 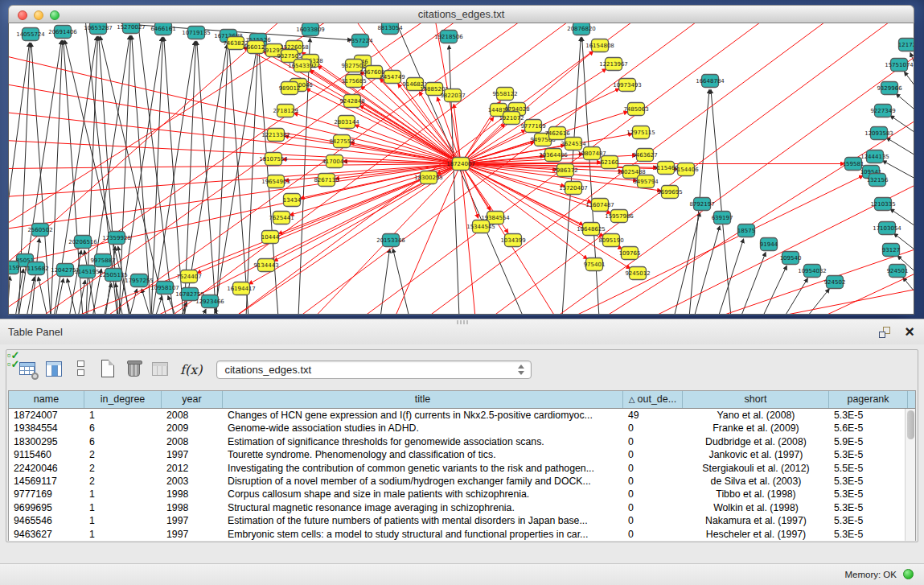 What do you see at coordinates (423, 428) in the screenshot?
I see `table-cell: Genome-wide association studies in ADHD.` at bounding box center [423, 428].